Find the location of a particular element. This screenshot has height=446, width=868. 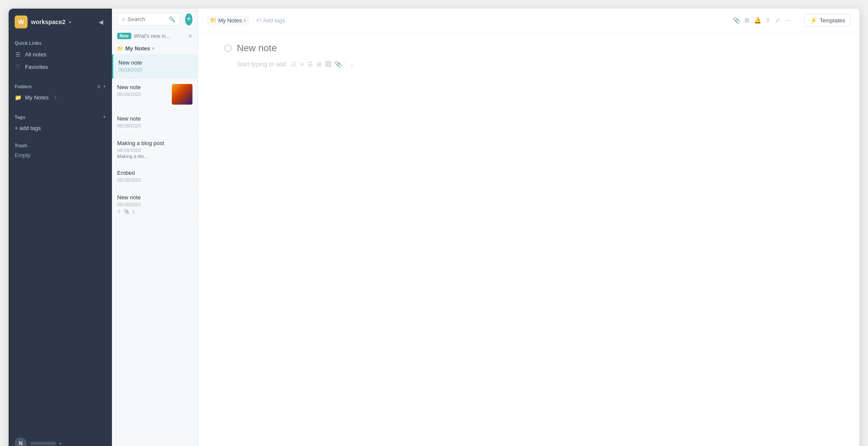

new-tag-badge: New is located at coordinates (124, 36).